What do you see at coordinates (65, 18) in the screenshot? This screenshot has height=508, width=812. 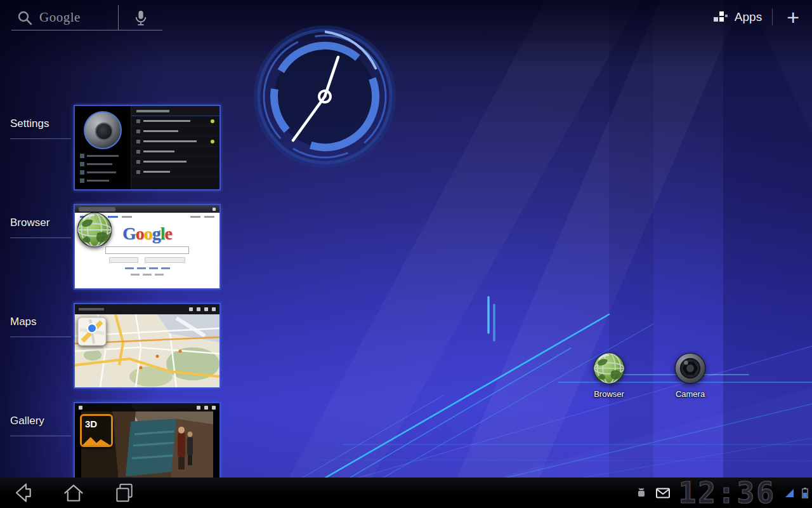 I see `search-input: Google` at bounding box center [65, 18].